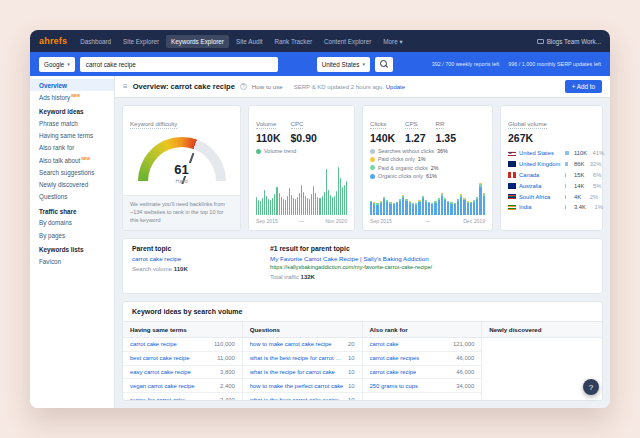 This screenshot has width=640, height=438. I want to click on sidebar-item-overview: Overview, so click(72, 85).